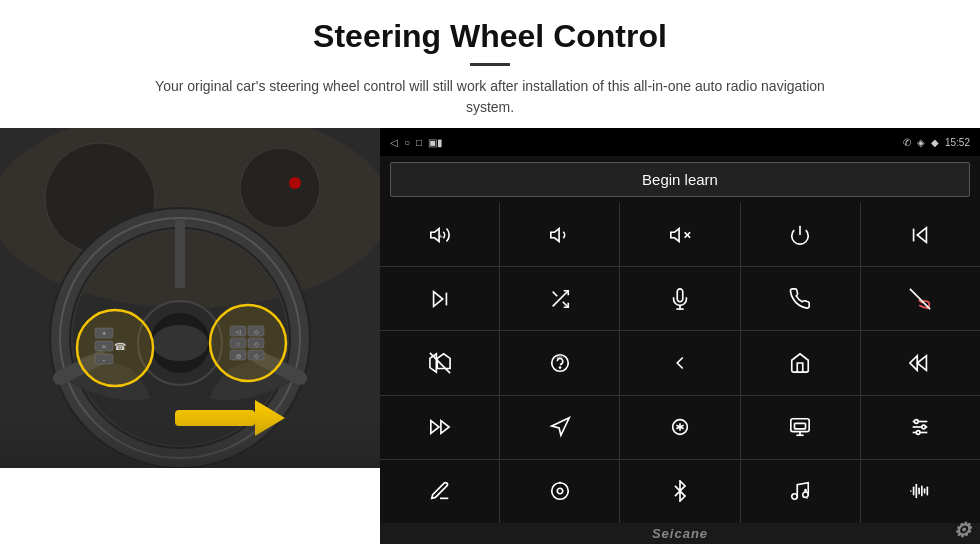  What do you see at coordinates (680, 234) in the screenshot?
I see `mute-button` at bounding box center [680, 234].